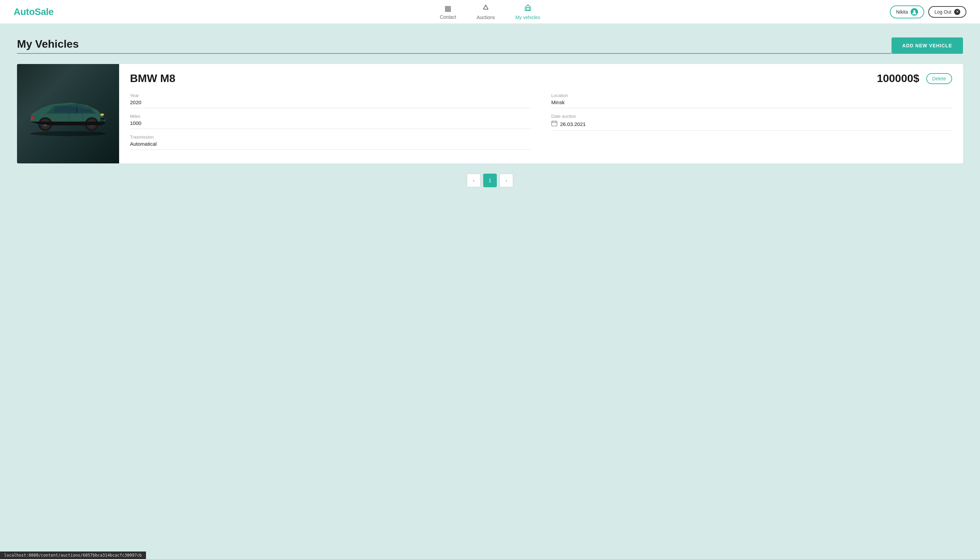 The width and height of the screenshot is (980, 559). What do you see at coordinates (752, 104) in the screenshot?
I see `location-value: Minsk` at bounding box center [752, 104].